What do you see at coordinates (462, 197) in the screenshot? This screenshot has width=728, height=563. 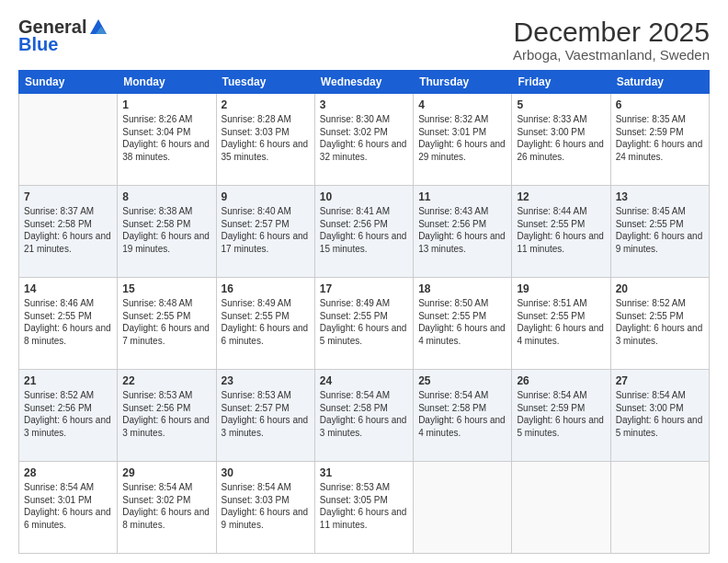 I see `day-number: 11` at bounding box center [462, 197].